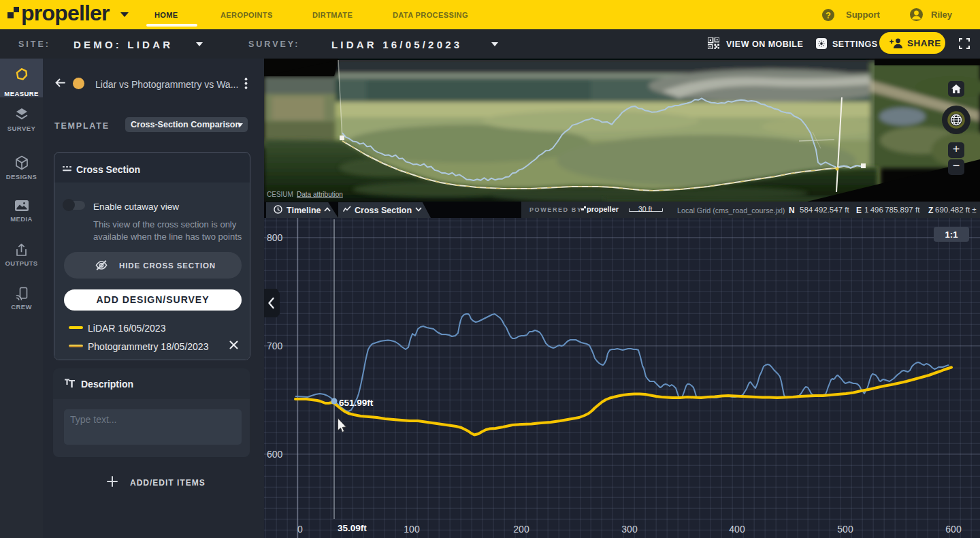 The height and width of the screenshot is (538, 980). I want to click on svg-text: 300, so click(630, 529).